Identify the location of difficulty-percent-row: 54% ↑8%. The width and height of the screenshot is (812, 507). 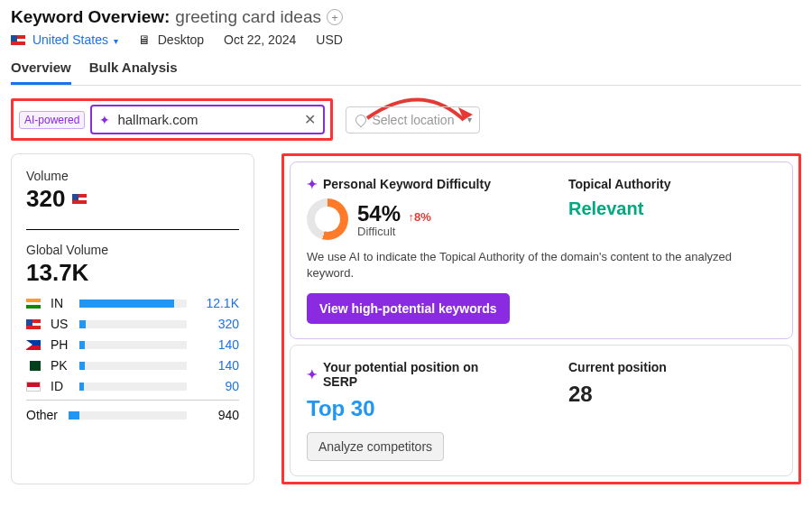
(394, 214).